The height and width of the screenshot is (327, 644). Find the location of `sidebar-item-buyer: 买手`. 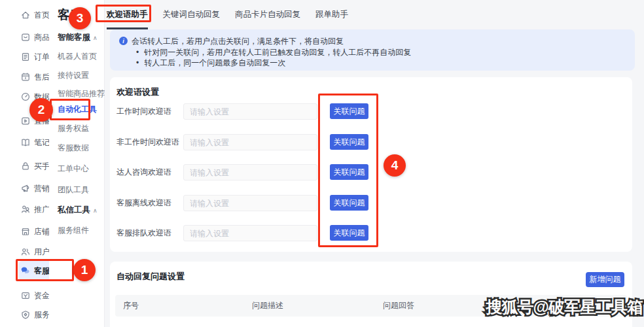

sidebar-item-buyer: 买手 is located at coordinates (25, 166).